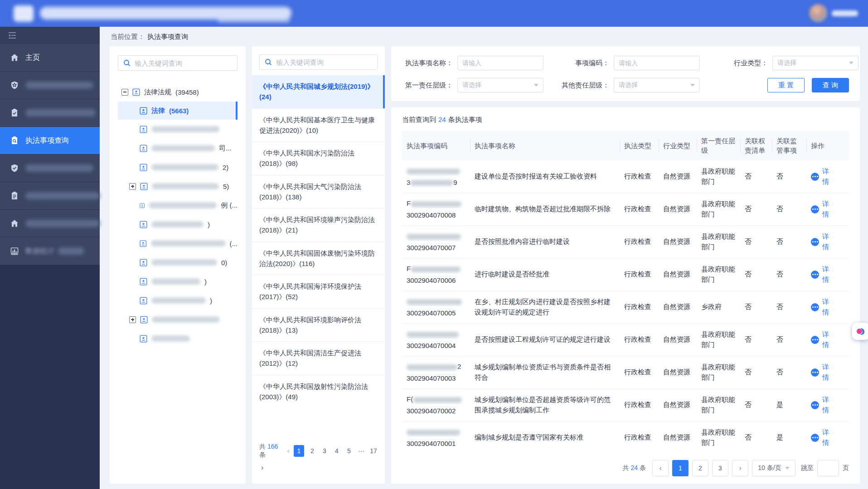  Describe the element at coordinates (639, 275) in the screenshot. I see `enforce-type-cell: 行政检查` at that location.